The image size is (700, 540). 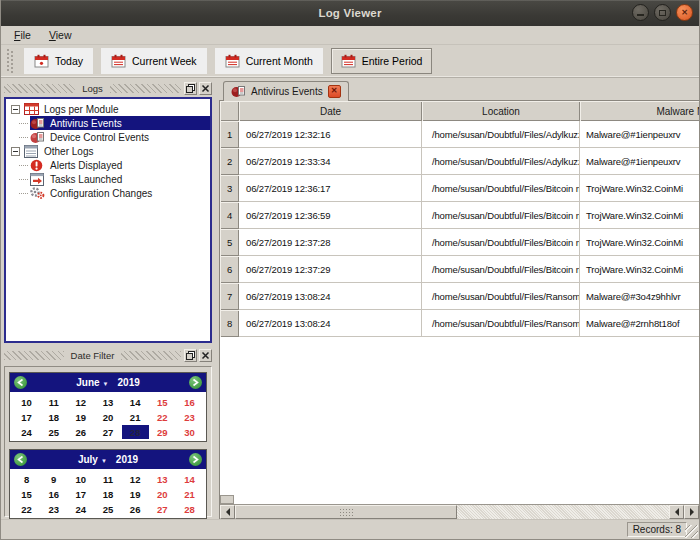 What do you see at coordinates (26, 402) in the screenshot?
I see `calendar-day: 10` at bounding box center [26, 402].